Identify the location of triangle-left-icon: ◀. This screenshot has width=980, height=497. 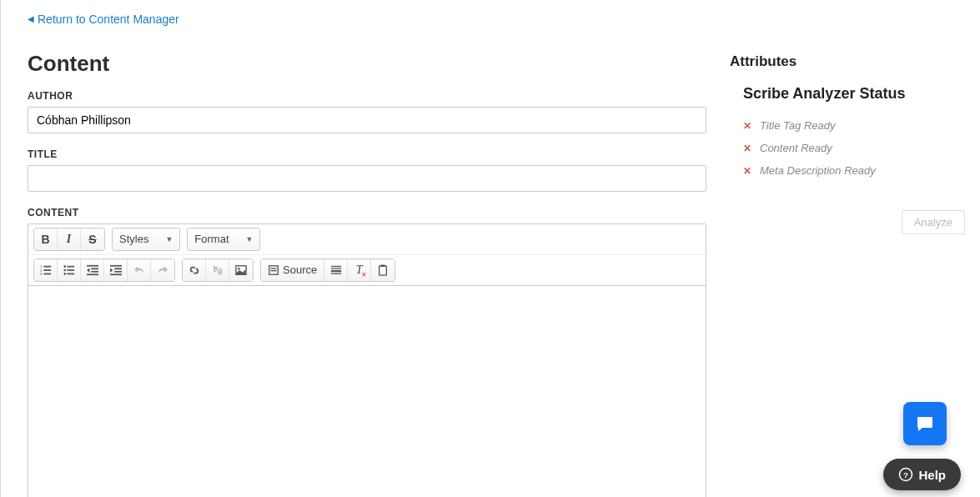
(31, 18).